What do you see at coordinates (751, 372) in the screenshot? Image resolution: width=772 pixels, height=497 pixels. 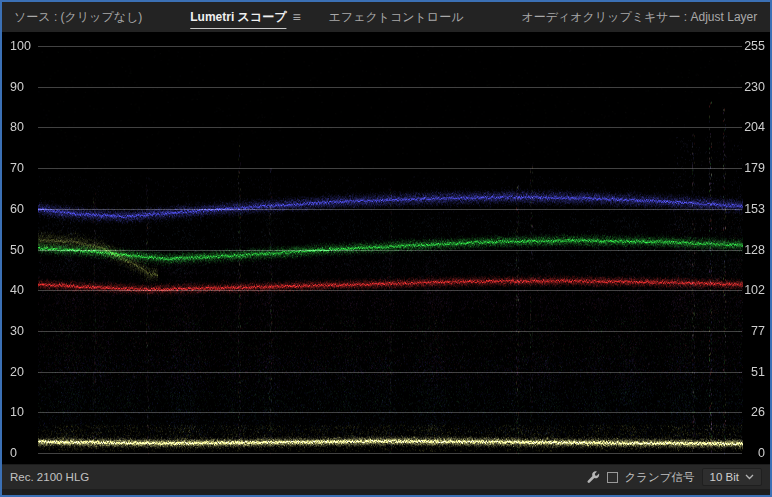 I see `right-axis-label: 51` at bounding box center [751, 372].